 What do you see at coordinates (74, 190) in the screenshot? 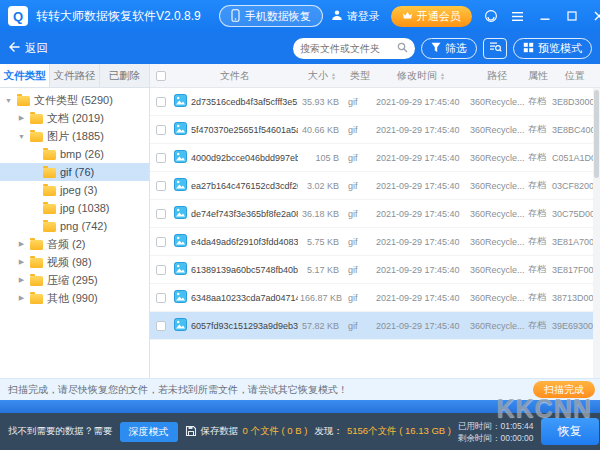
I see `tree-item: jpeg (3)` at bounding box center [74, 190].